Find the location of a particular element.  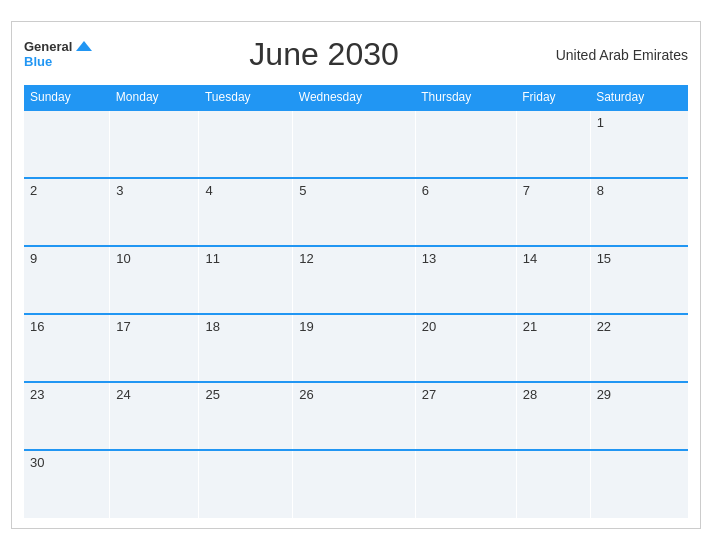

calendar-day-cell: 29 is located at coordinates (639, 416).